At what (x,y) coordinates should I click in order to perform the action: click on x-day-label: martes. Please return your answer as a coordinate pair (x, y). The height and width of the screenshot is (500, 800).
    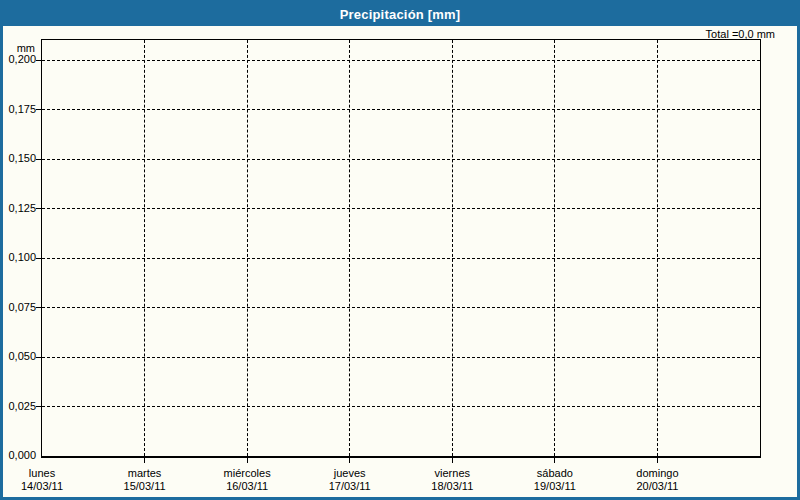
    Looking at the image, I should click on (145, 474).